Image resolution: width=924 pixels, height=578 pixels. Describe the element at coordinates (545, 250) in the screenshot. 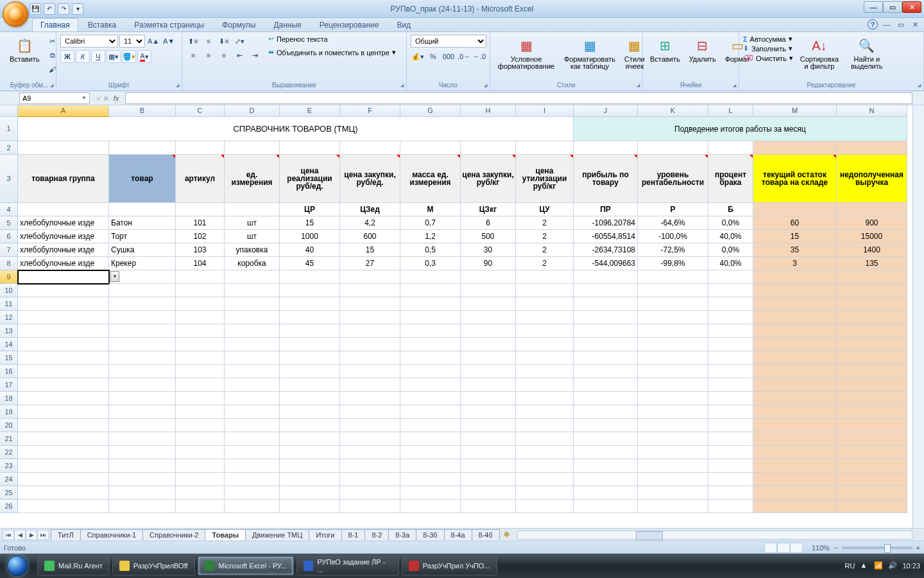

I see `cell: 2` at that location.